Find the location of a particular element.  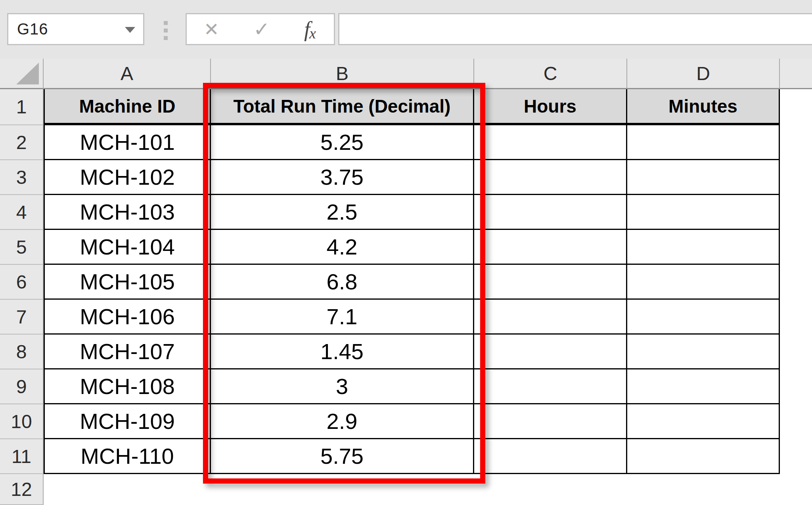

row-header-11: 11 is located at coordinates (22, 457).